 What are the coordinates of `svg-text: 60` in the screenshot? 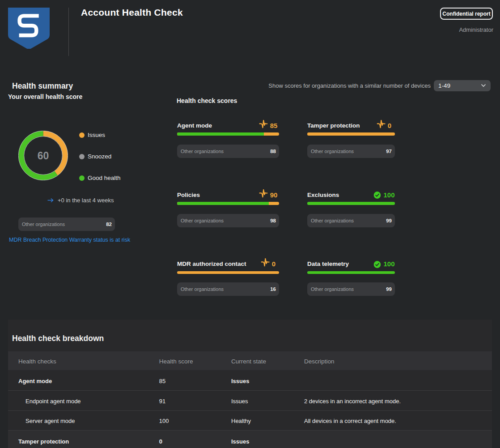 It's located at (43, 156).